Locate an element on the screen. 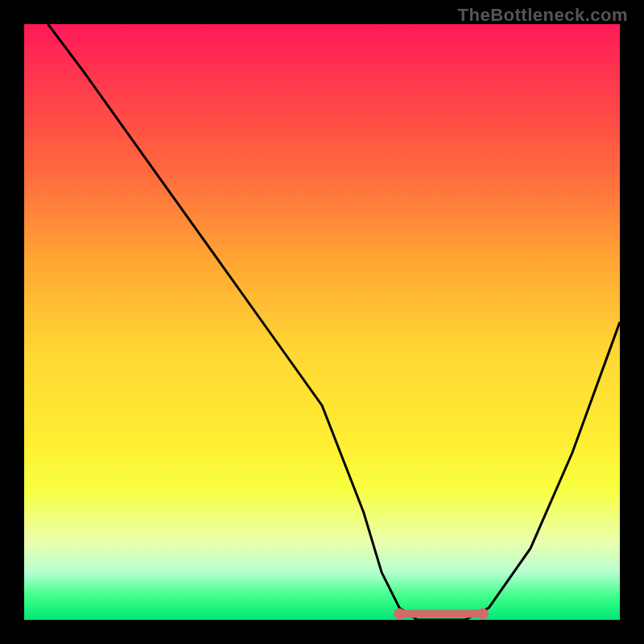 The width and height of the screenshot is (644, 644). marker-flat-end is located at coordinates (483, 614).